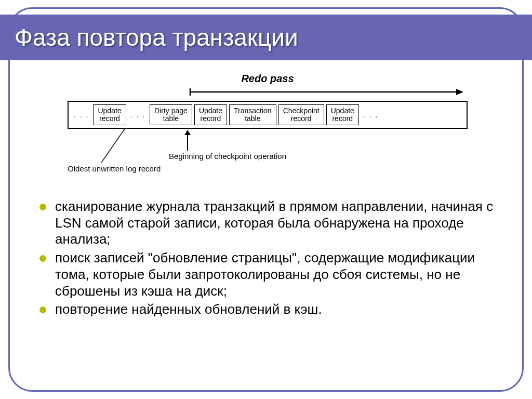  What do you see at coordinates (268, 79) in the screenshot?
I see `redo-pass-label: Redo pass` at bounding box center [268, 79].